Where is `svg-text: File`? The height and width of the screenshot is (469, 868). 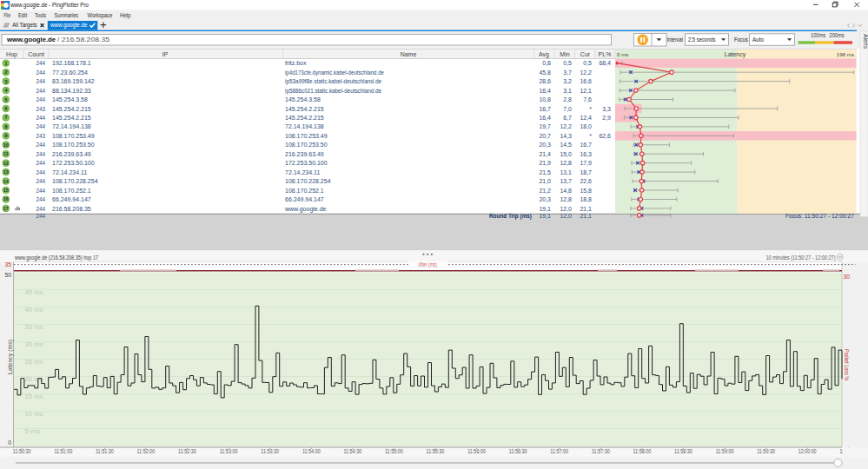
svg-text: File is located at coordinates (8, 16).